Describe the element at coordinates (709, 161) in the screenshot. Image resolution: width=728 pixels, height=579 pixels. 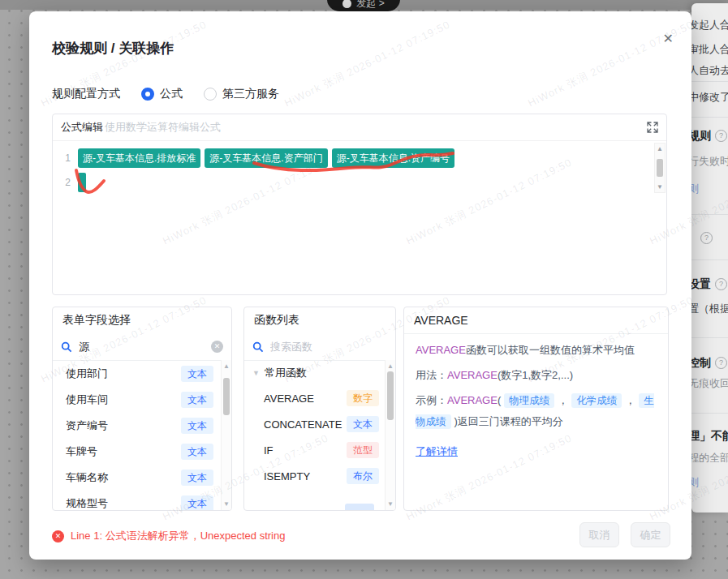
I see `drawer-line: 行失败时` at that location.